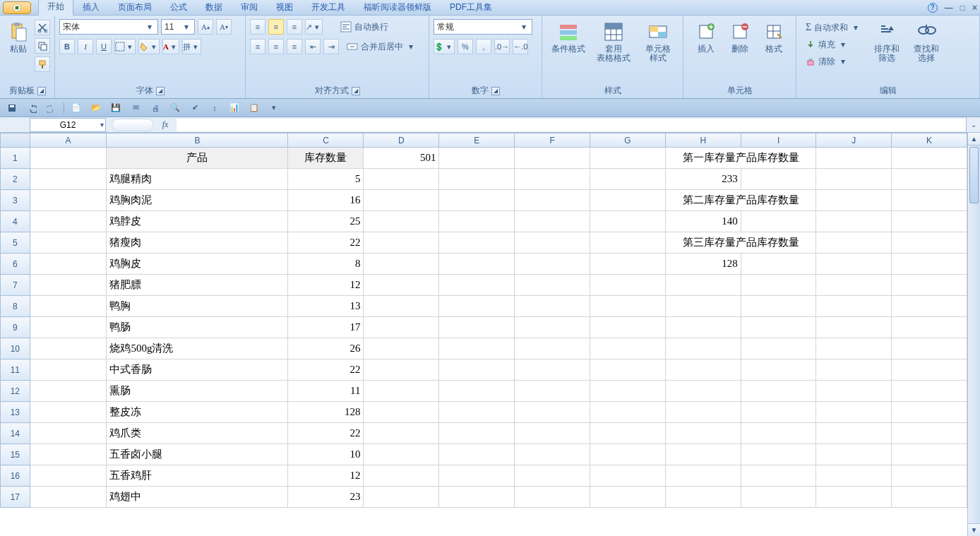 The height and width of the screenshot is (536, 980). Describe the element at coordinates (502, 47) in the screenshot. I see `increase-decimal-button: .0→` at that location.